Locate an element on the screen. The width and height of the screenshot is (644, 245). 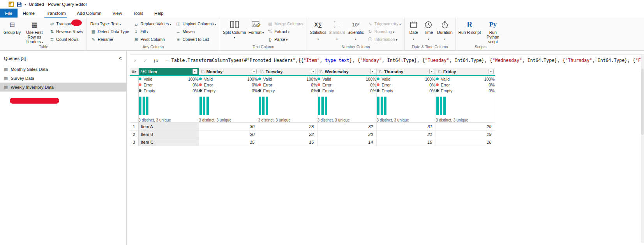
column-name: Wednesday is located at coordinates (348, 72).